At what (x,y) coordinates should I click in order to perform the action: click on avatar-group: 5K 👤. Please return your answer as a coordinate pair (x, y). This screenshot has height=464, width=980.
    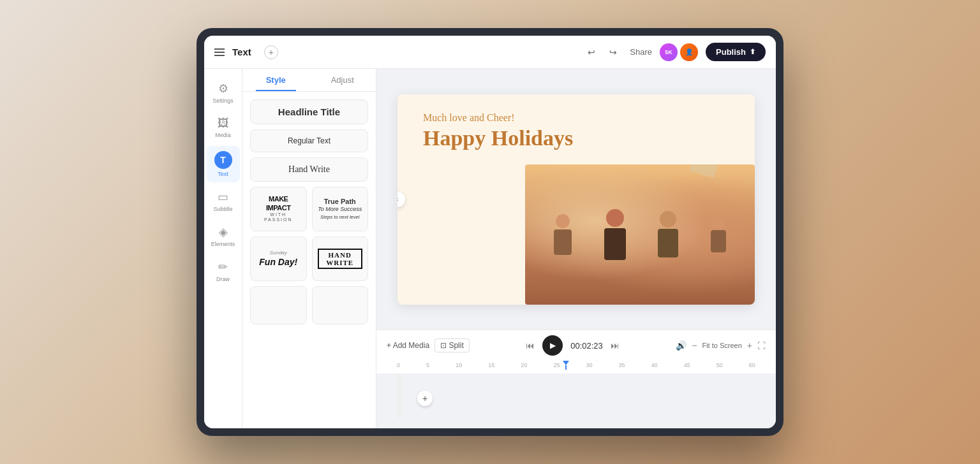
    Looking at the image, I should click on (679, 52).